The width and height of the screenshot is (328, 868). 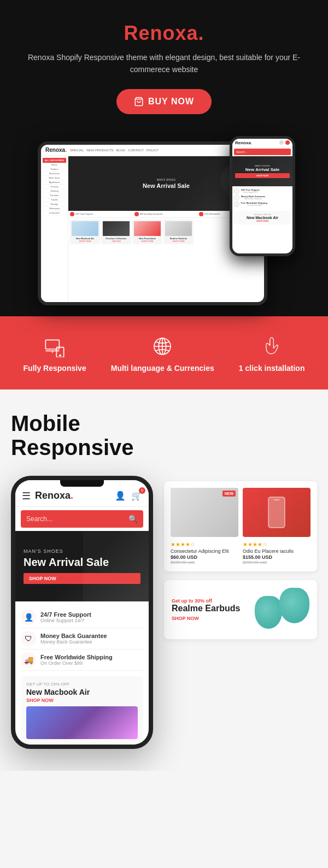 What do you see at coordinates (82, 710) in the screenshot?
I see `phone-big-product: Get up to 15% off New Macbook Air SHOP N…` at bounding box center [82, 710].